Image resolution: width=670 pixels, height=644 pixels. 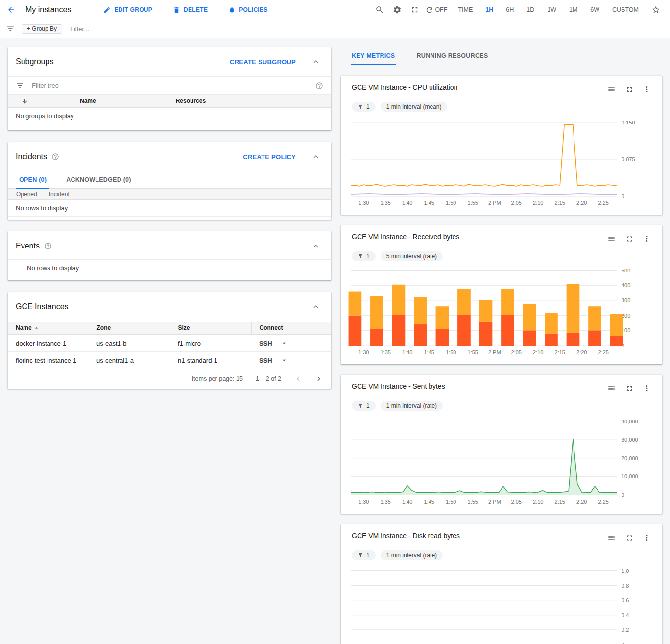 What do you see at coordinates (316, 157) in the screenshot?
I see `incidents-collapse-button` at bounding box center [316, 157].